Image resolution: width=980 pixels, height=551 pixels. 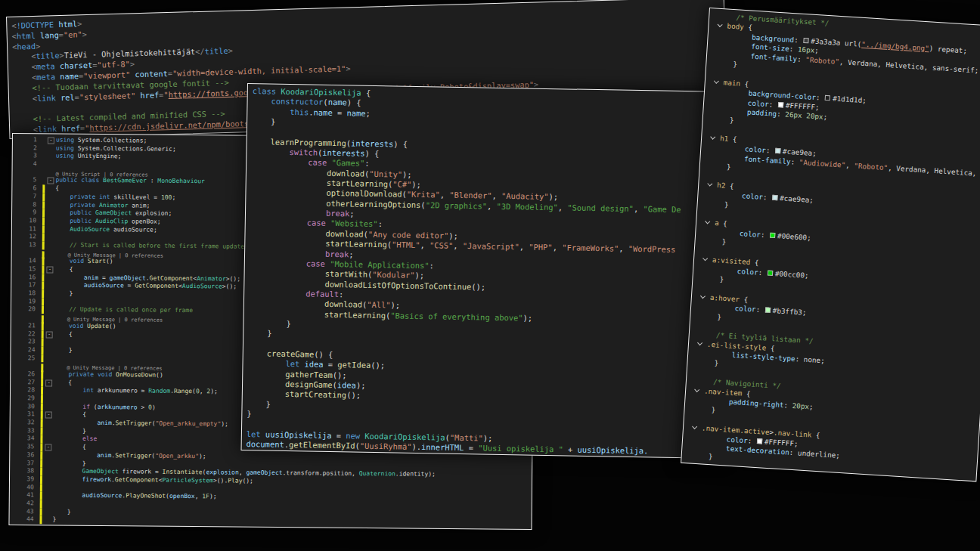 I want to click on line-number: 36, so click(x=29, y=455).